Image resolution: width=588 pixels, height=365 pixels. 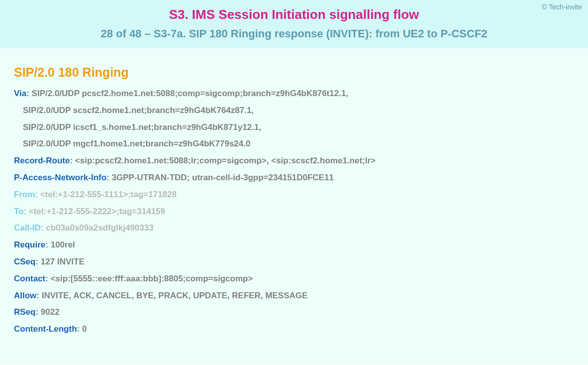 I want to click on page-subtitle: 28 of 48 – S3-7a. SIP 180 Ringing respon…, so click(x=294, y=34).